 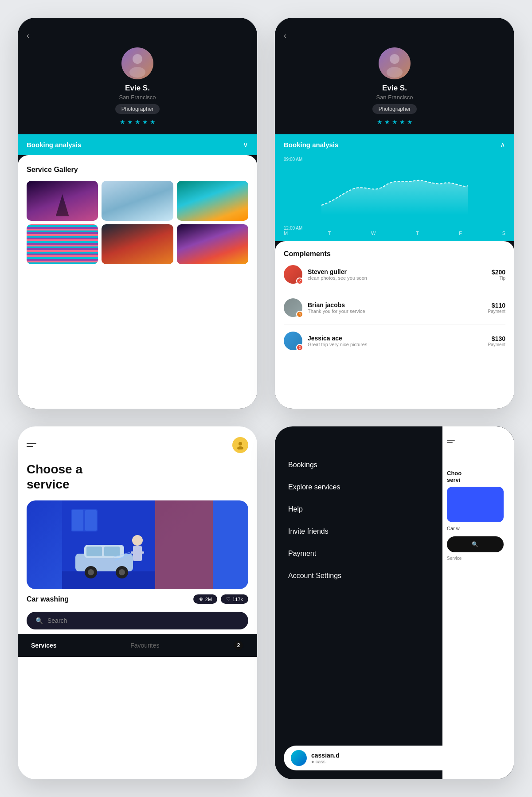 What do you see at coordinates (395, 325) in the screenshot?
I see `complements-section: Complements 2 Steven guller clean photos…` at bounding box center [395, 325].